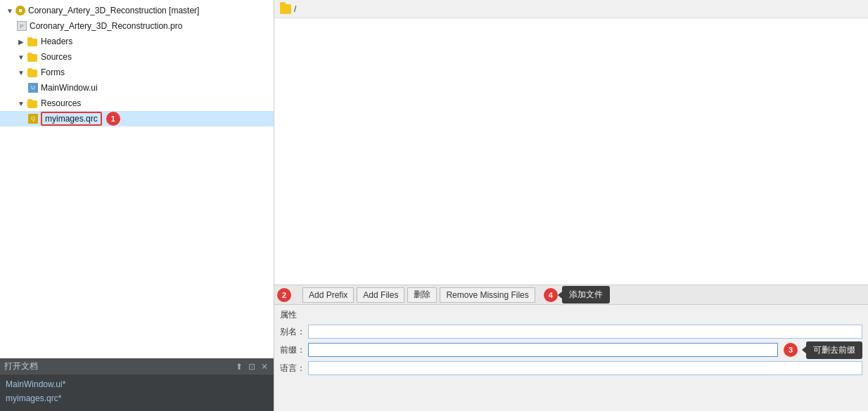  I want to click on alias-row: 别名：, so click(571, 332).